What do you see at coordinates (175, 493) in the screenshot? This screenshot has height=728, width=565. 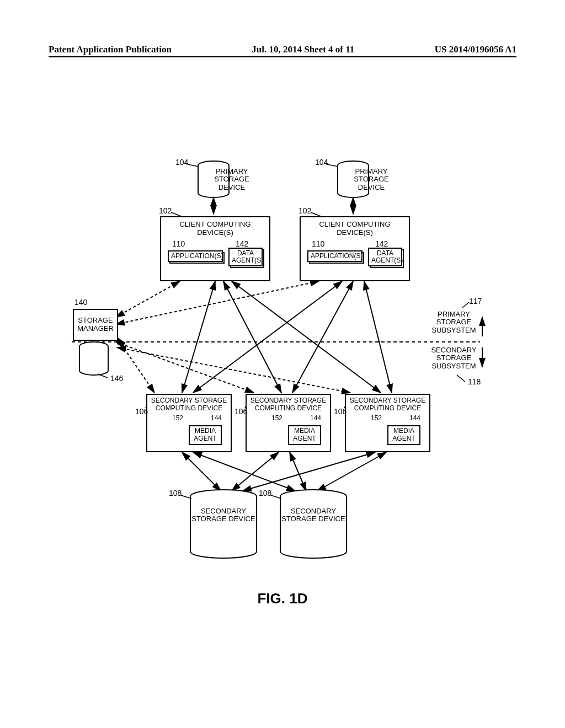 I see `ref-108a: 108` at bounding box center [175, 493].